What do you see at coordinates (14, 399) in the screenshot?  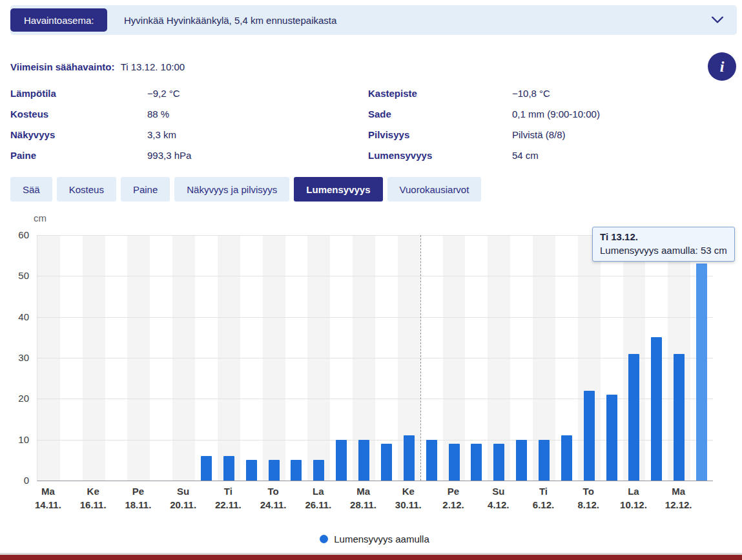 I see `y-axis-tick-label: 20` at bounding box center [14, 399].